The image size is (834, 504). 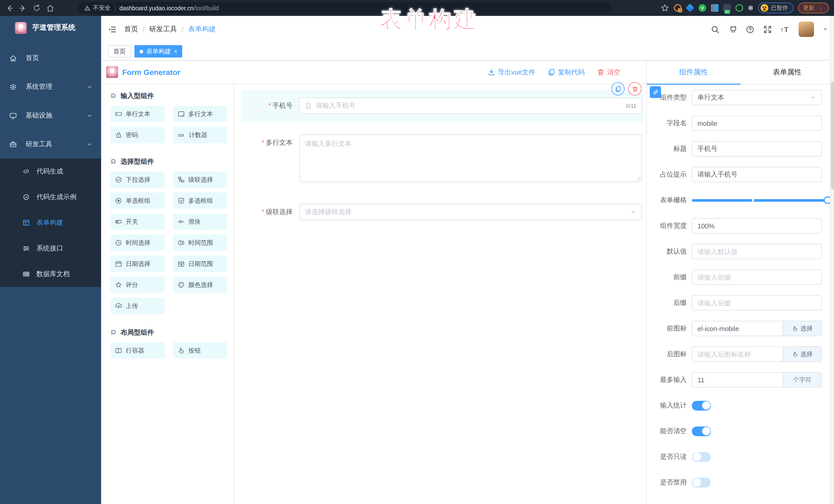 What do you see at coordinates (200, 201) in the screenshot?
I see `component-item-checkbox-group: 多选框组` at bounding box center [200, 201].